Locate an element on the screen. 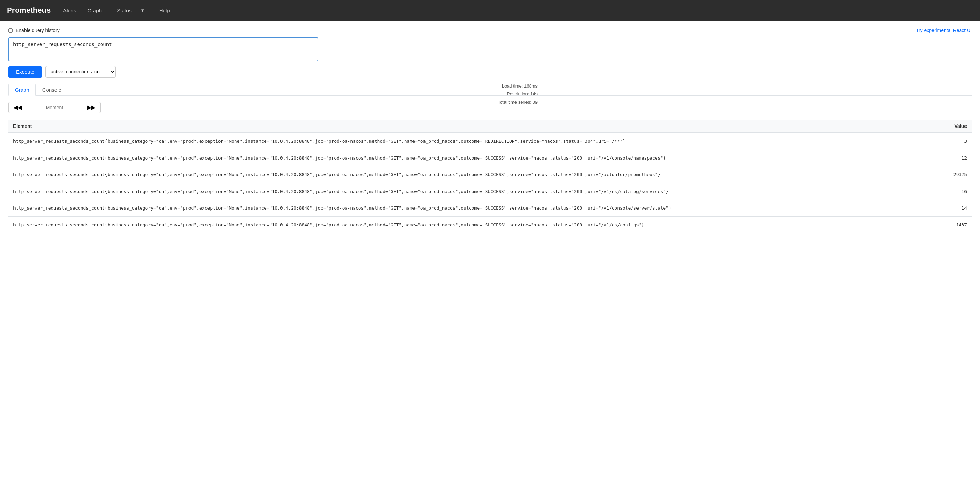  metric-select: active_connections_co is located at coordinates (81, 72).